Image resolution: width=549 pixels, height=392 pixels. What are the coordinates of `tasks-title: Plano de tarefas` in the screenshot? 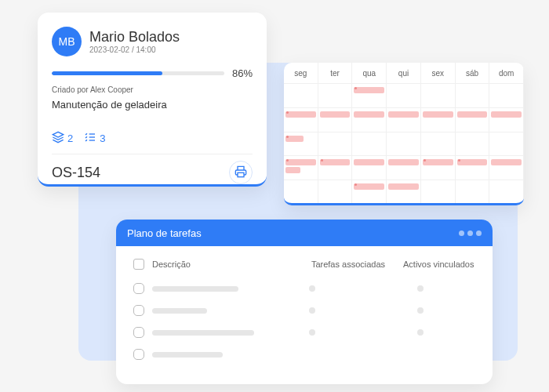 It's located at (165, 234).